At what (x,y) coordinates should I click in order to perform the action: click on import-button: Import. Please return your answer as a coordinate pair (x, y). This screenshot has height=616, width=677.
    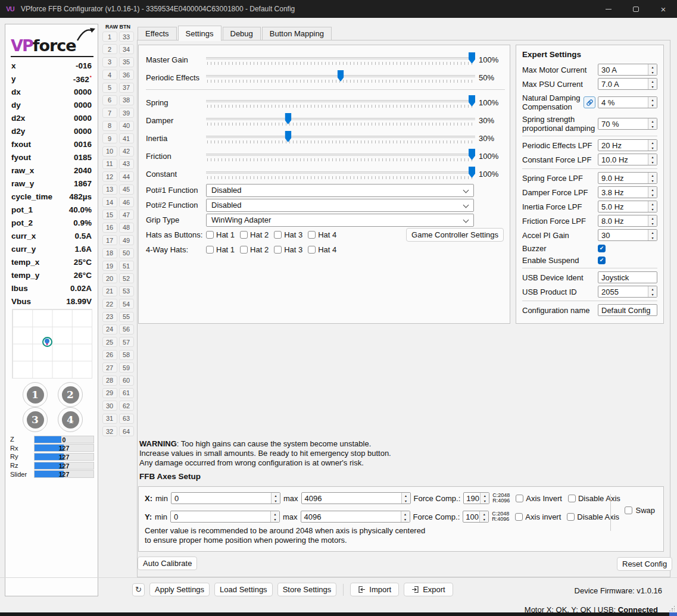
    Looking at the image, I should click on (375, 589).